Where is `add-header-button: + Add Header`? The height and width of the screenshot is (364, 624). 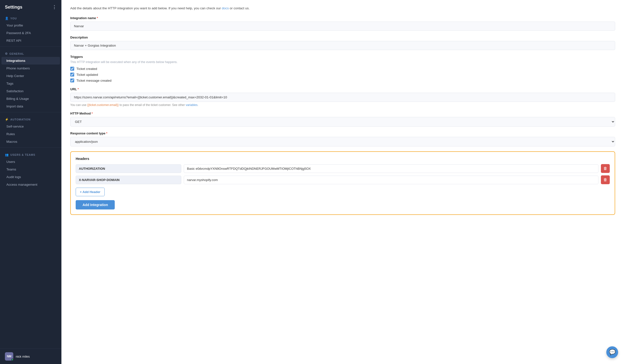
add-header-button: + Add Header is located at coordinates (90, 192).